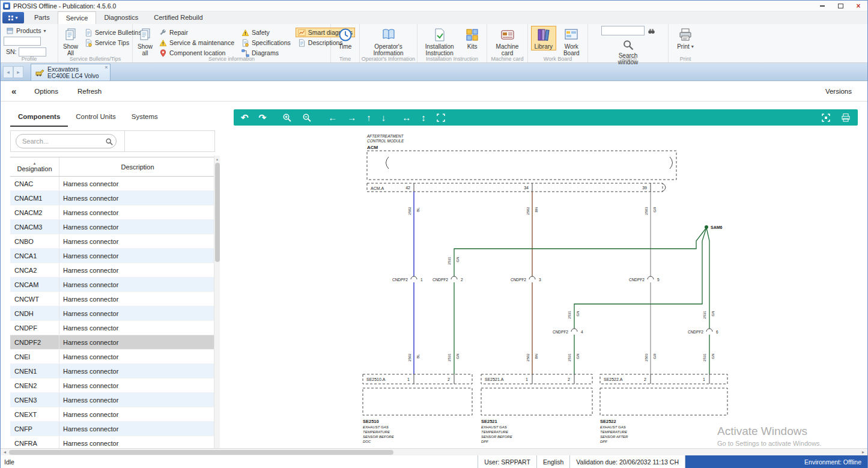  What do you see at coordinates (521, 163) in the screenshot?
I see `module-acm: AFTERTREATMENT CONTROL MODULE ACM ACM.A …` at bounding box center [521, 163].